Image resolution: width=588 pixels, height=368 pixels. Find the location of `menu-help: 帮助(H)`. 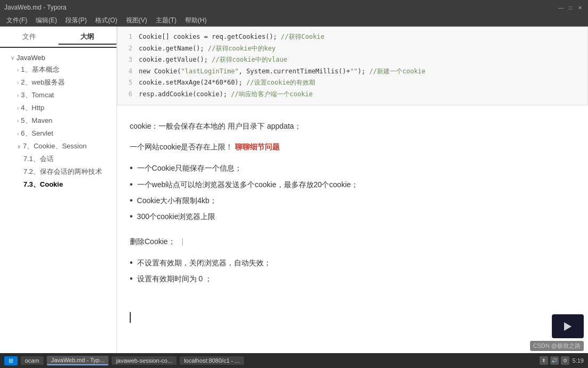

menu-help: 帮助(H) is located at coordinates (196, 20).